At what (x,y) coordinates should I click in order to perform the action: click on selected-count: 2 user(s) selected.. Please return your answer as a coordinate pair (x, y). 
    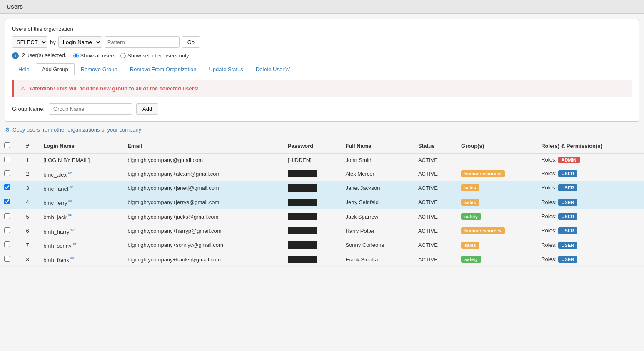
    Looking at the image, I should click on (44, 55).